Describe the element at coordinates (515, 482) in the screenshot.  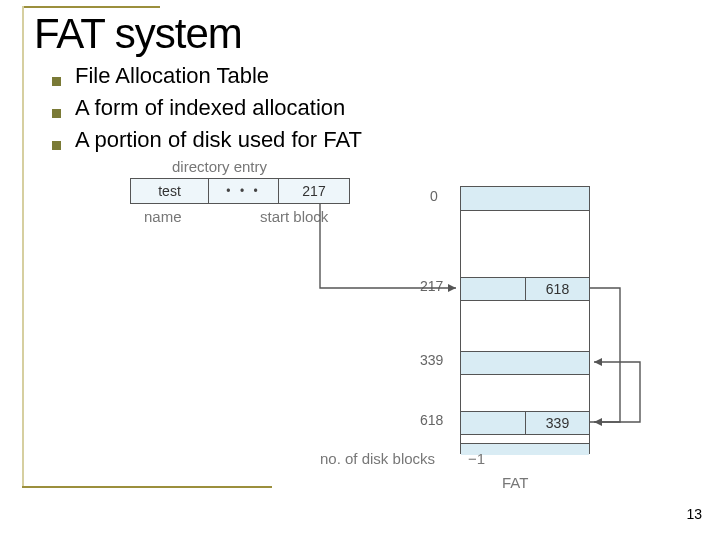
I see `fat-label: FAT` at that location.